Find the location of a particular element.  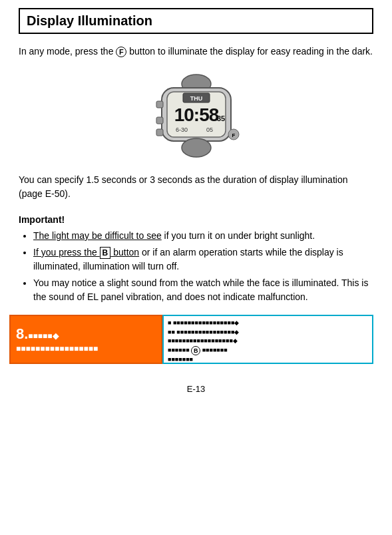

watch-diagram: THU 10:58 35 6-30 05 F is located at coordinates (196, 116).